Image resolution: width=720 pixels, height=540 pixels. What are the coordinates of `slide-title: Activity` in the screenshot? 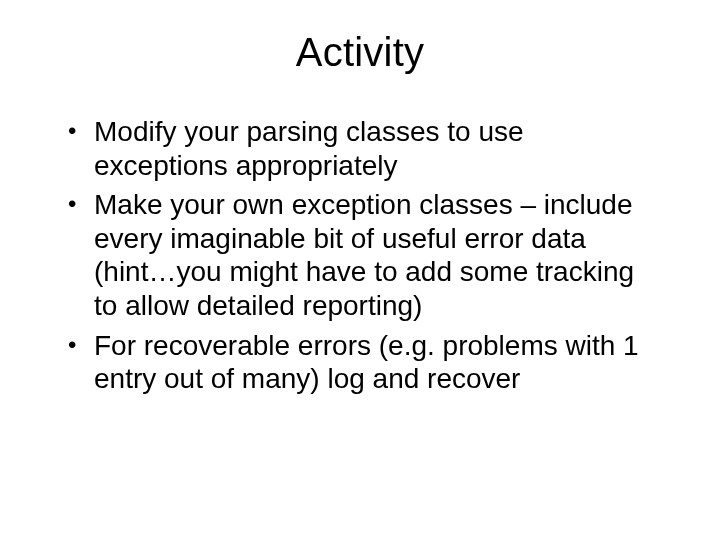 It's located at (360, 52).